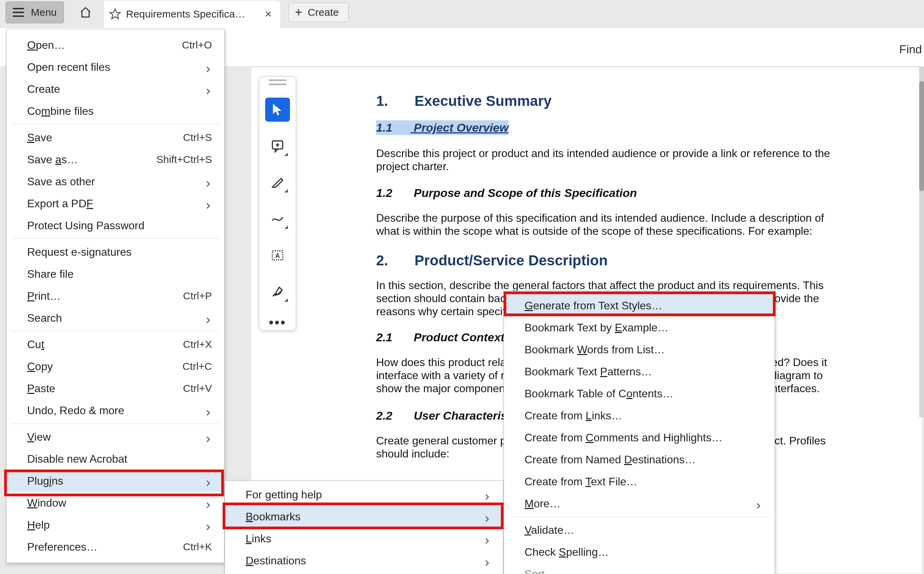 The height and width of the screenshot is (574, 924). Describe the element at coordinates (299, 12) in the screenshot. I see `plus-icon: +` at that location.